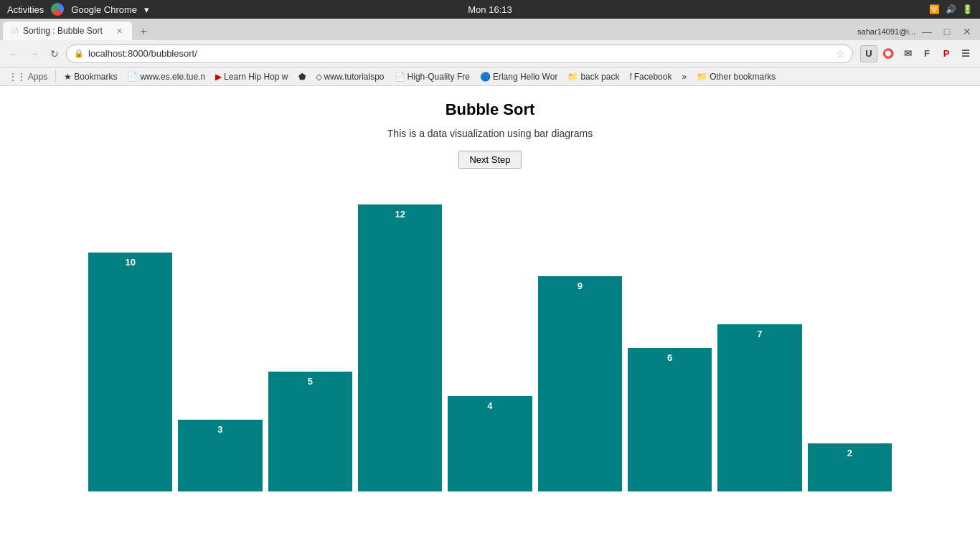 This screenshot has height=551, width=980. I want to click on bookmark-es-label: www.es.ele.tue.n, so click(172, 77).